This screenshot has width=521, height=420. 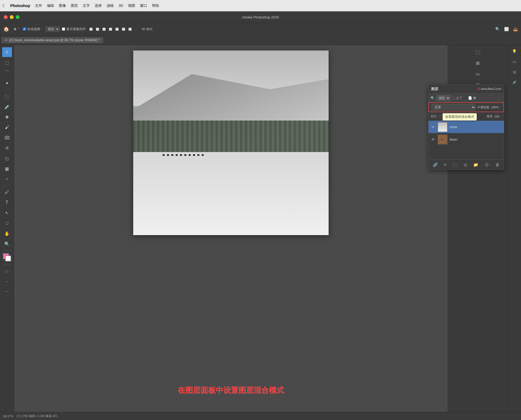 I want to click on panel-layers-icon: ⊞, so click(x=478, y=63).